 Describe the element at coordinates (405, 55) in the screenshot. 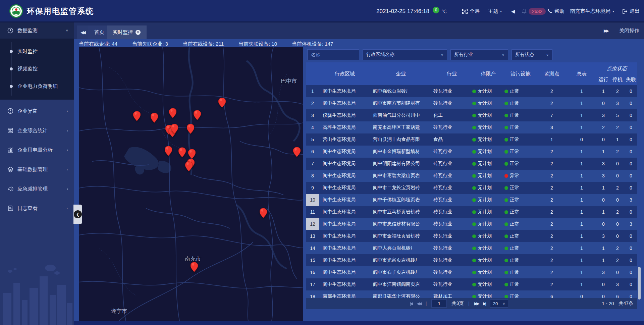

I see `region-filter-select: 行政区域名称 ∨` at that location.